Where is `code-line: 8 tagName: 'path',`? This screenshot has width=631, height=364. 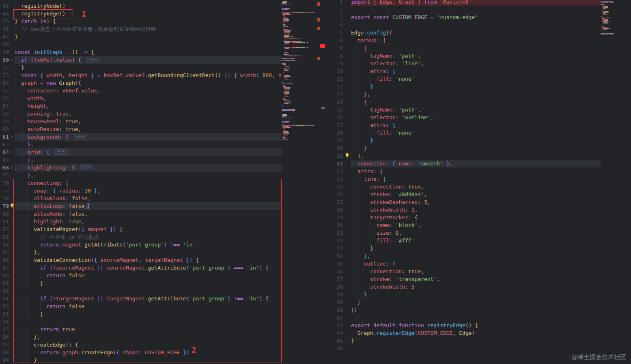 code-line: 8 tagName: 'path', is located at coordinates (463, 56).